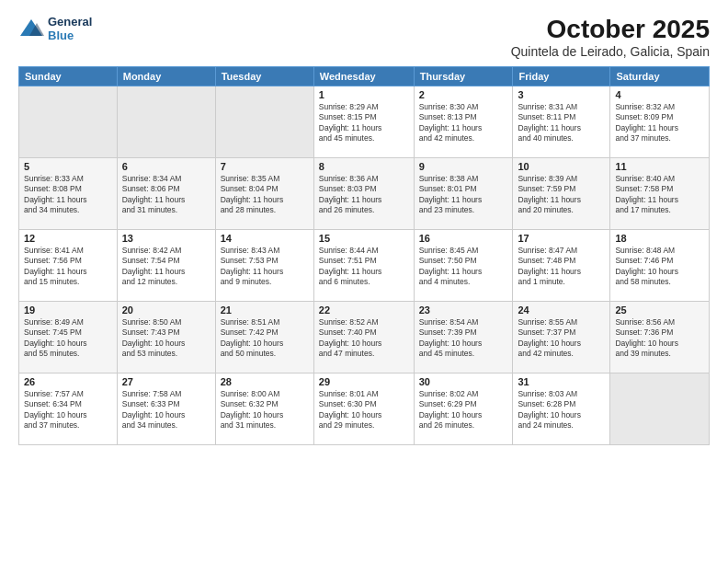 The width and height of the screenshot is (728, 563). Describe the element at coordinates (166, 167) in the screenshot. I see `day-number: 6` at that location.